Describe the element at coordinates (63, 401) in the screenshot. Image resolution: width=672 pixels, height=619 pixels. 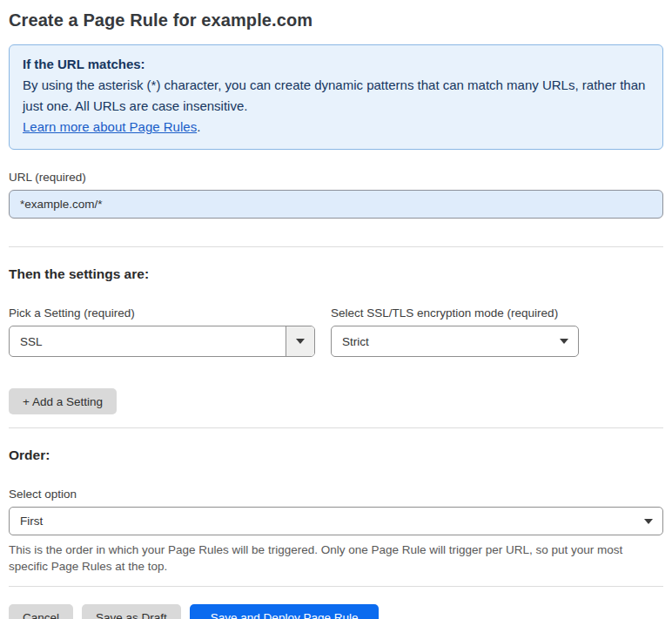
I see `add-setting-button: + Add a Setting` at that location.